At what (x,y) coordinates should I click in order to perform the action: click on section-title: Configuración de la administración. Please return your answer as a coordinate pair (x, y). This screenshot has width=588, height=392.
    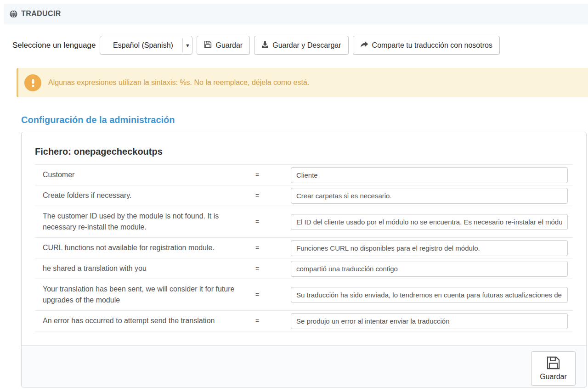
    Looking at the image, I should click on (98, 120).